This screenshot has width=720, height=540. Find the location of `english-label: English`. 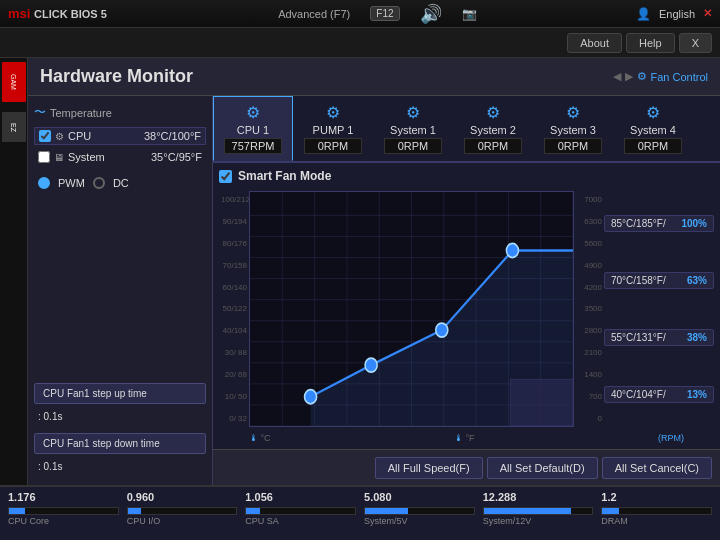

english-label: English is located at coordinates (677, 14).